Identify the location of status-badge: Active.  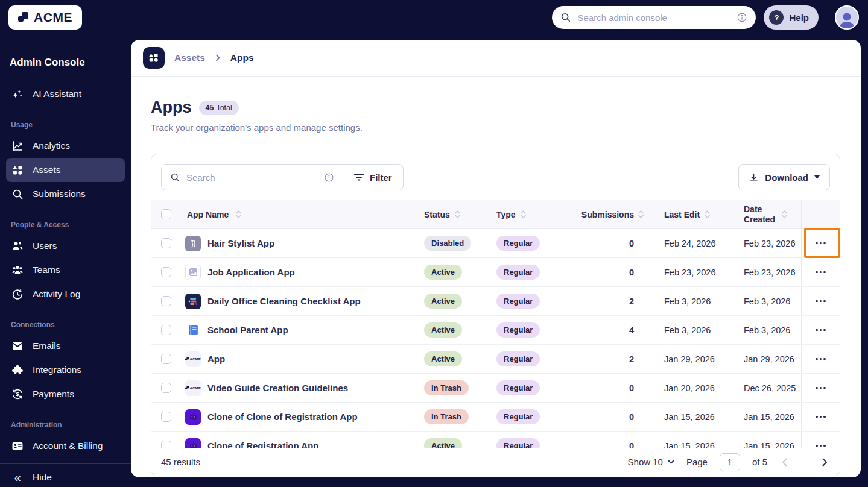
(443, 301).